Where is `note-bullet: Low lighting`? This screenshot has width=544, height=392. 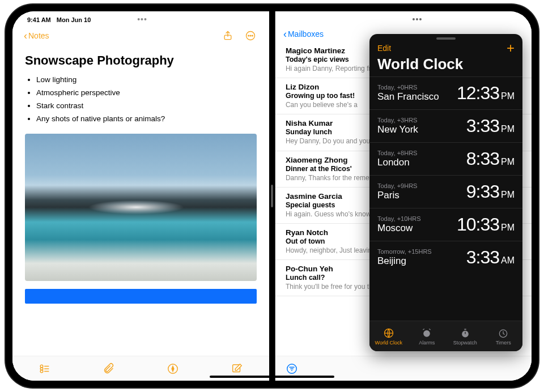 note-bullet: Low lighting is located at coordinates (146, 80).